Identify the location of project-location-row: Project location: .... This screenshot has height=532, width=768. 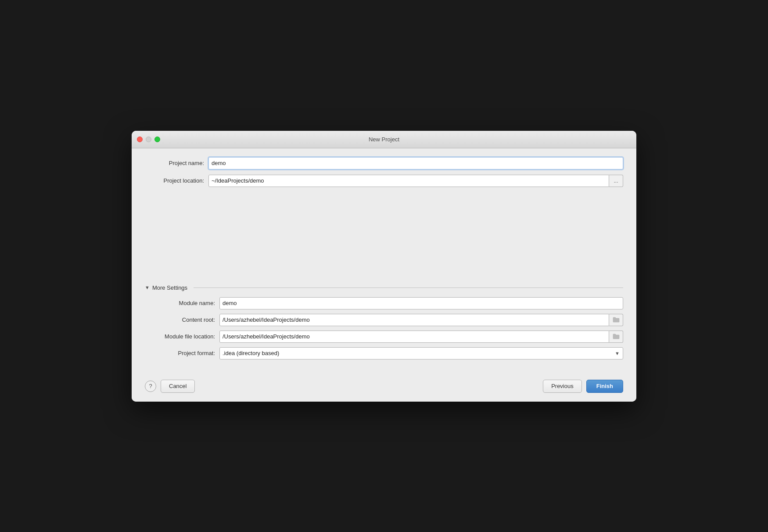
(384, 181).